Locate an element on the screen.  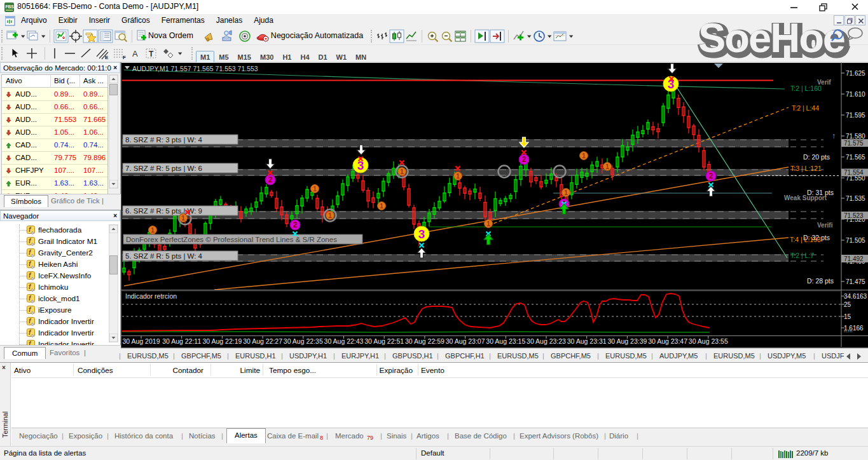
svg-text: n.m is located at coordinates (848, 330).